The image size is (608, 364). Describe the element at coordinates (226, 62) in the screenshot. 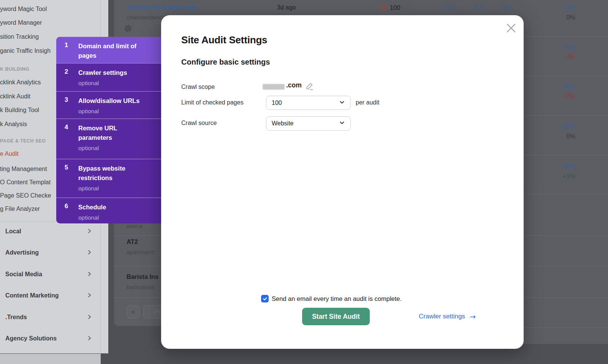

I see `modal-section-heading: Configure basic settings` at that location.